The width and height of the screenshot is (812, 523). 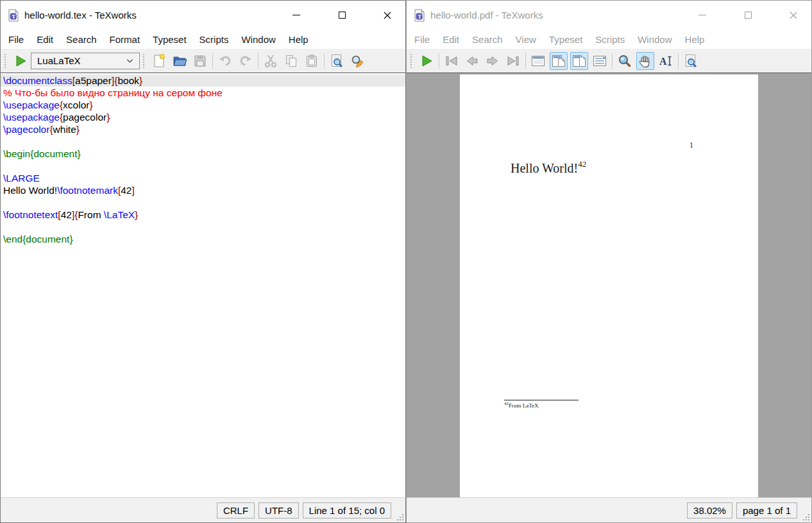 What do you see at coordinates (513, 61) in the screenshot?
I see `last-page-icon` at bounding box center [513, 61].